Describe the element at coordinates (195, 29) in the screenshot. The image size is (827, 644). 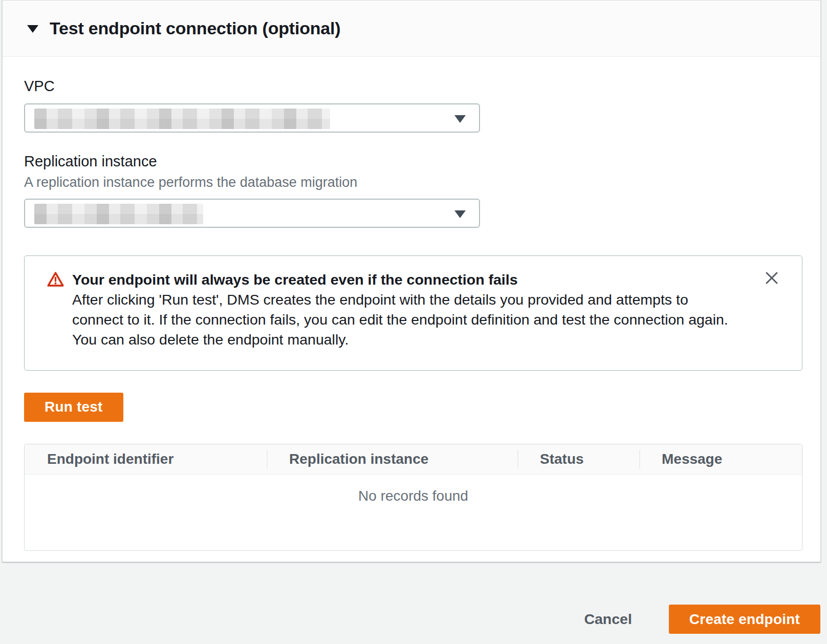
I see `panel-title: Test endpoint connection (optional)` at that location.